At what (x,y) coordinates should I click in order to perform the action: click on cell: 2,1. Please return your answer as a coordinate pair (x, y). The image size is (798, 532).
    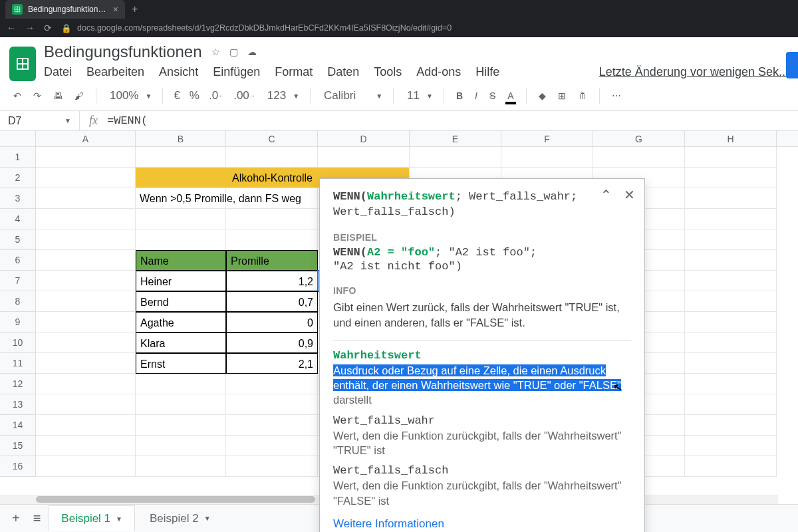
    Looking at the image, I should click on (272, 363).